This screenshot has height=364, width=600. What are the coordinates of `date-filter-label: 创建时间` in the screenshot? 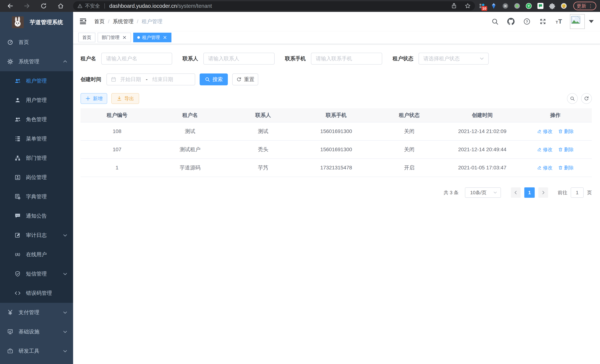 It's located at (91, 79).